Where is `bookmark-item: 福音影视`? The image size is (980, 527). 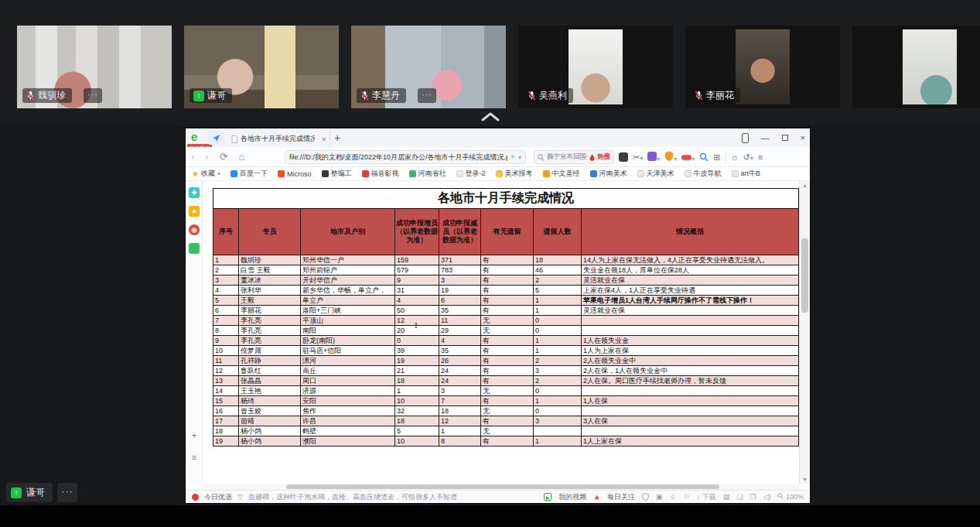
bookmark-item: 福音影视 is located at coordinates (381, 173).